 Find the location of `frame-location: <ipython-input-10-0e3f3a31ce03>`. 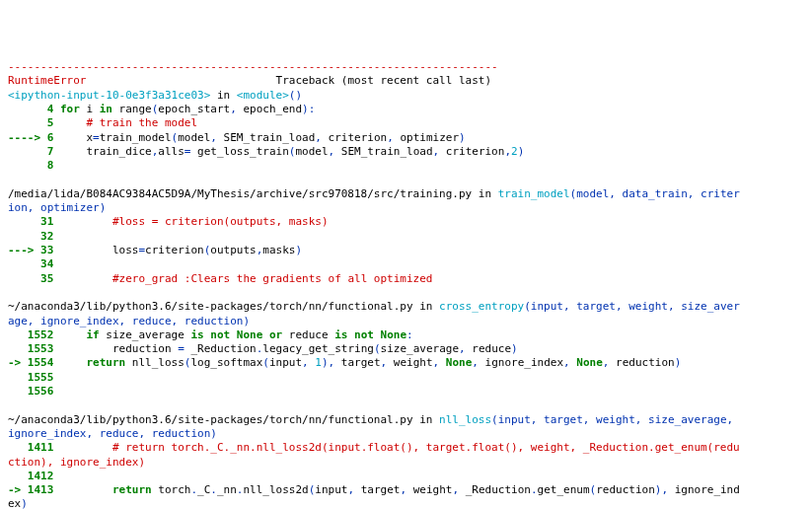

frame-location: <ipython-input-10-0e3f3a31ce03> is located at coordinates (109, 95).